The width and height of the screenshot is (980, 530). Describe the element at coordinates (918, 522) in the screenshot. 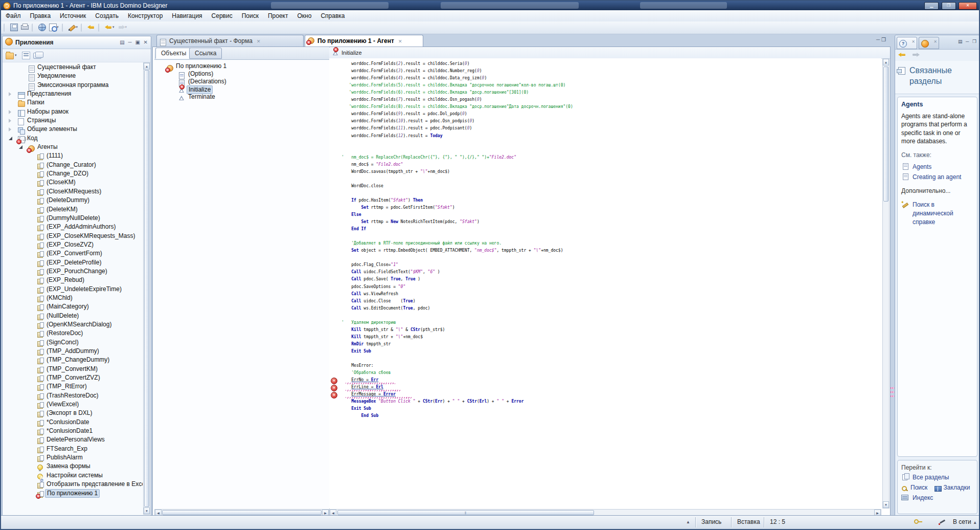

I see `security-key-icon` at that location.